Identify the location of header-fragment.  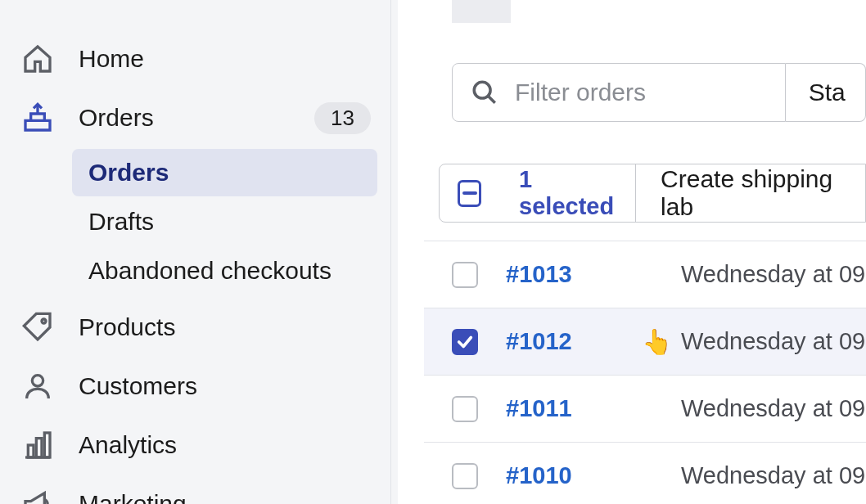
(481, 11).